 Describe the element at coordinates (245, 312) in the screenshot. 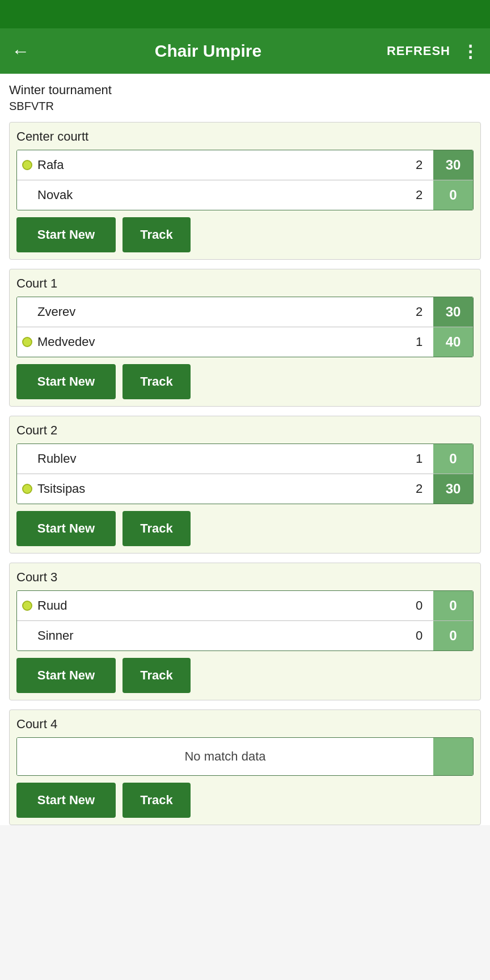

I see `player-row-court-1-0: Zverev230` at that location.